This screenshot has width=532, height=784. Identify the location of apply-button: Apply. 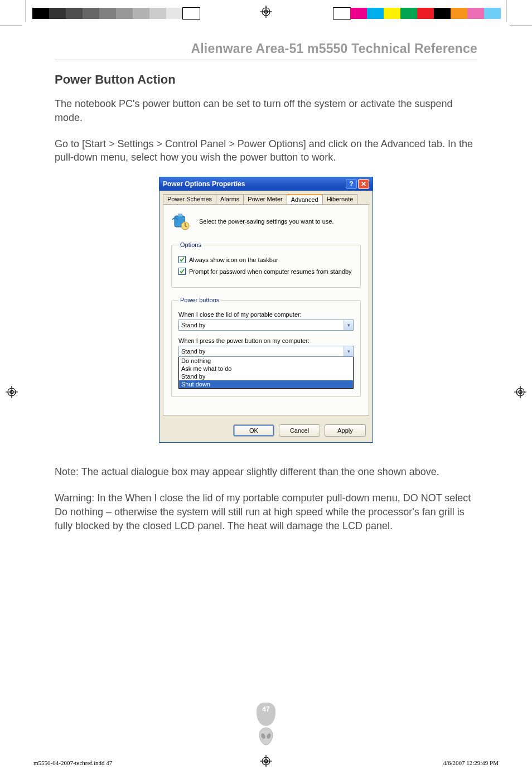
(345, 430).